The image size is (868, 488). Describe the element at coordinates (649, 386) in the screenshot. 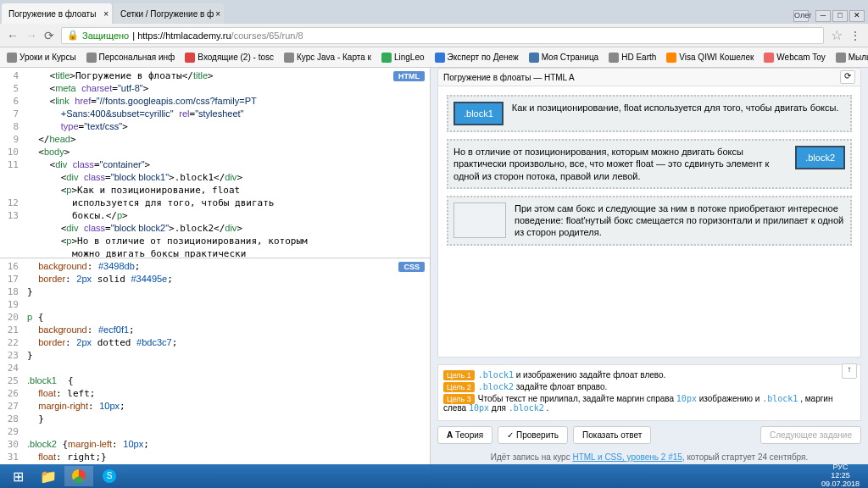

I see `goal-row: Цель 2.block2 задайте флоат вправо.` at that location.